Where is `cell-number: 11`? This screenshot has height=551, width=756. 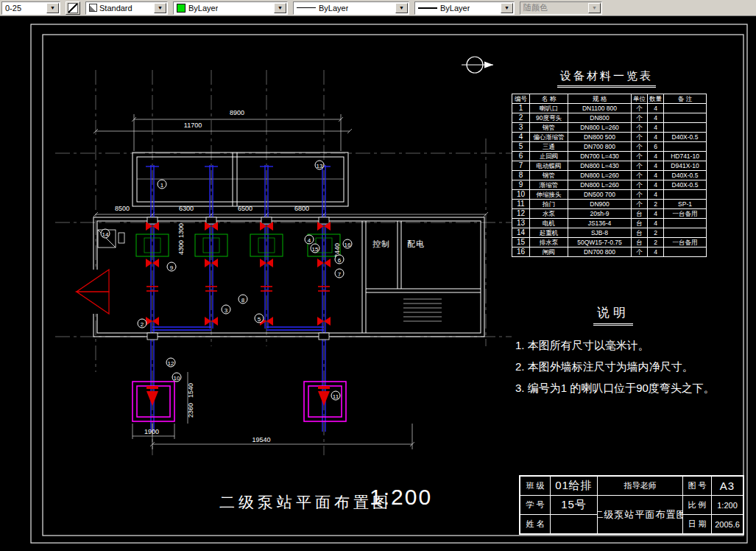
cell-number: 11 is located at coordinates (521, 205).